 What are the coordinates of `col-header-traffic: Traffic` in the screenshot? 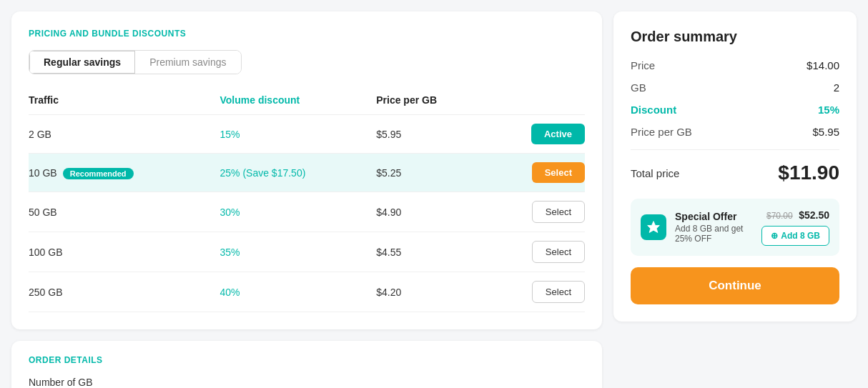 It's located at (124, 101).